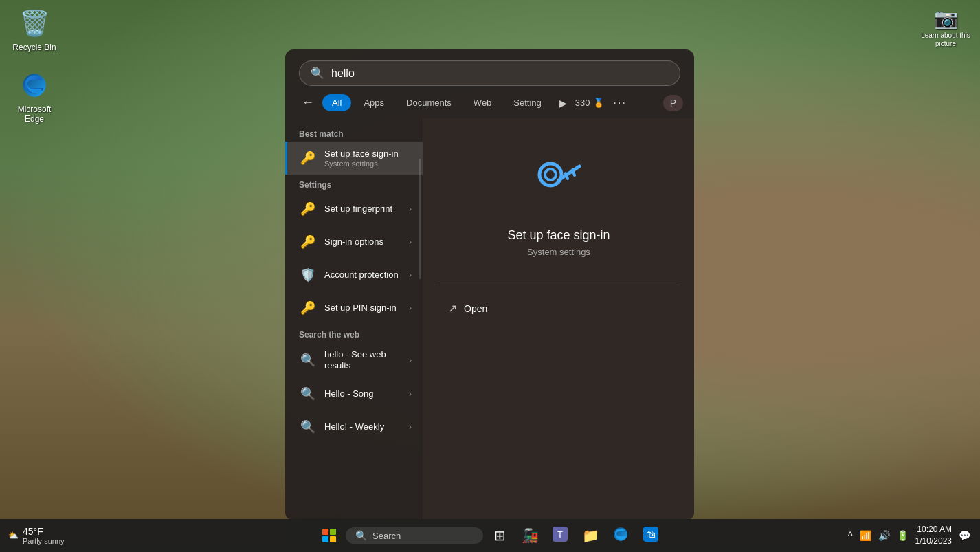  What do you see at coordinates (903, 536) in the screenshot?
I see `battery-icon: 🔋` at bounding box center [903, 536].